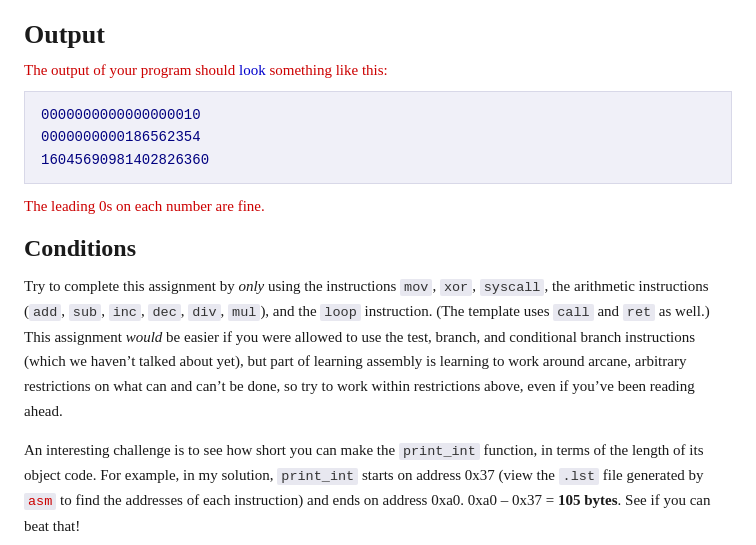 The height and width of the screenshot is (545, 756). Describe the element at coordinates (332, 286) in the screenshot. I see `cond-p1-after-only: using the instructions` at that location.